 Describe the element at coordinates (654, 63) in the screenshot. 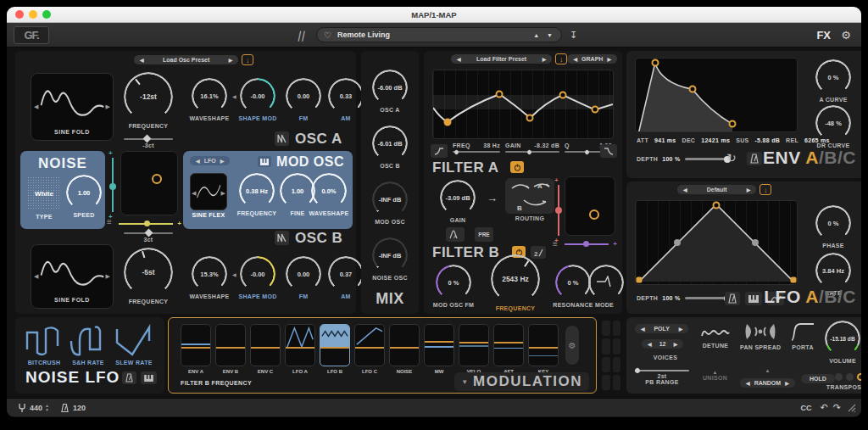

I see `env-attack-node` at that location.